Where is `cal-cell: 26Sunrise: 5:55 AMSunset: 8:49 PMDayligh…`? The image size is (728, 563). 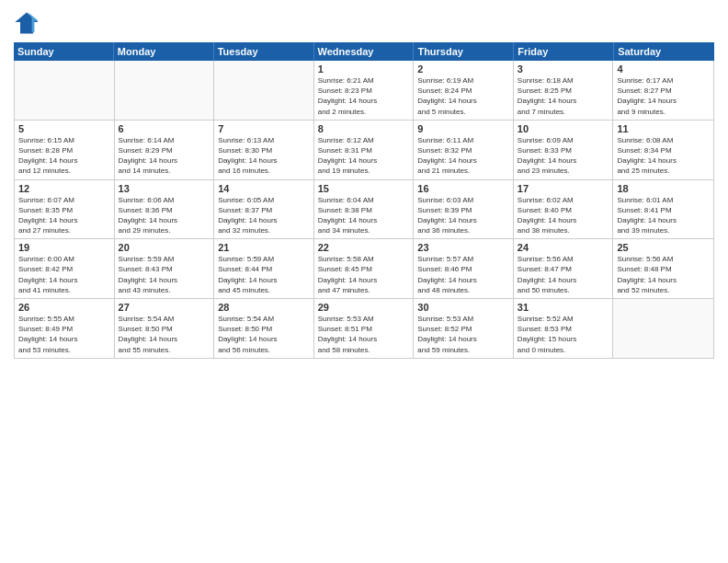 cal-cell: 26Sunrise: 5:55 AMSunset: 8:49 PMDayligh… is located at coordinates (64, 328).